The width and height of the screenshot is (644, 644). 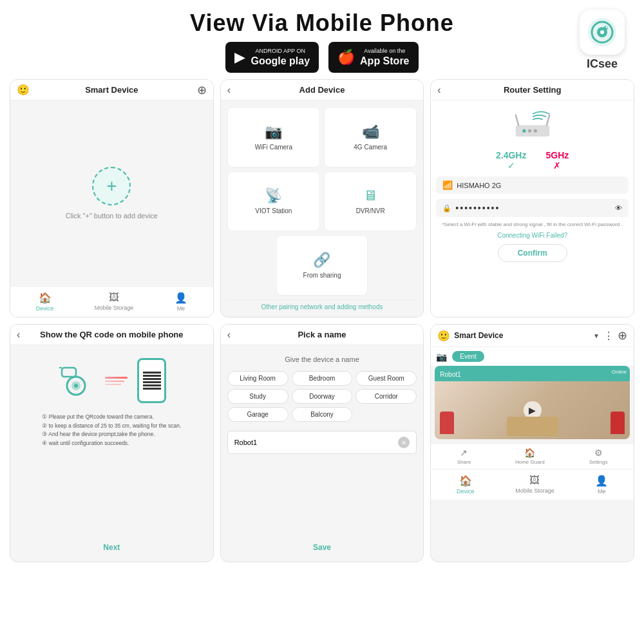 I want to click on device-name-label: Robot1, so click(x=450, y=375).